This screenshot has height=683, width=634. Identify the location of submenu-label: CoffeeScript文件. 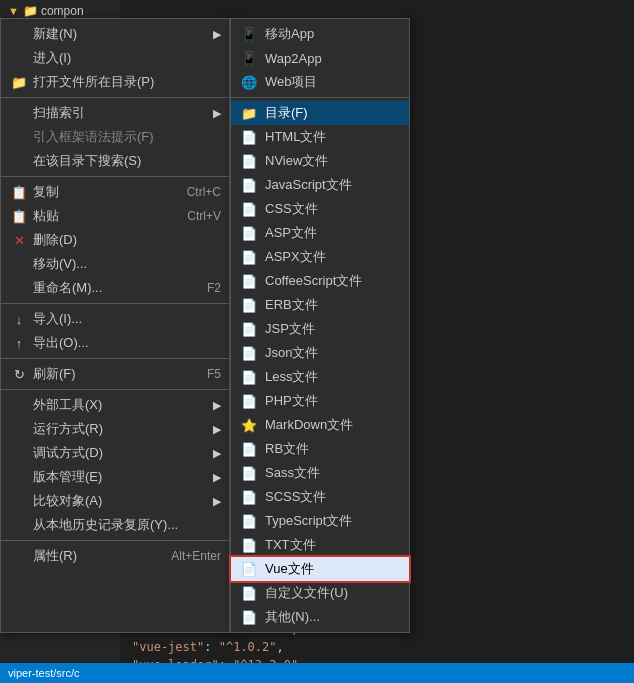
(314, 281).